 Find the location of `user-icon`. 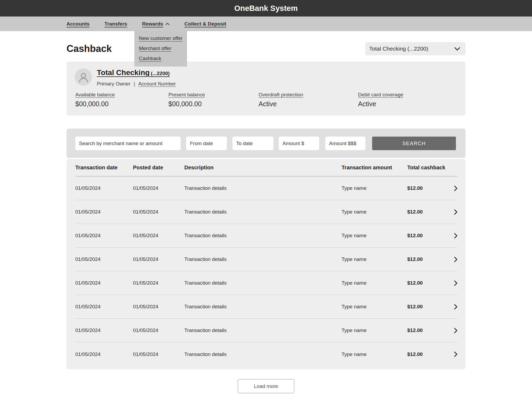

user-icon is located at coordinates (84, 77).